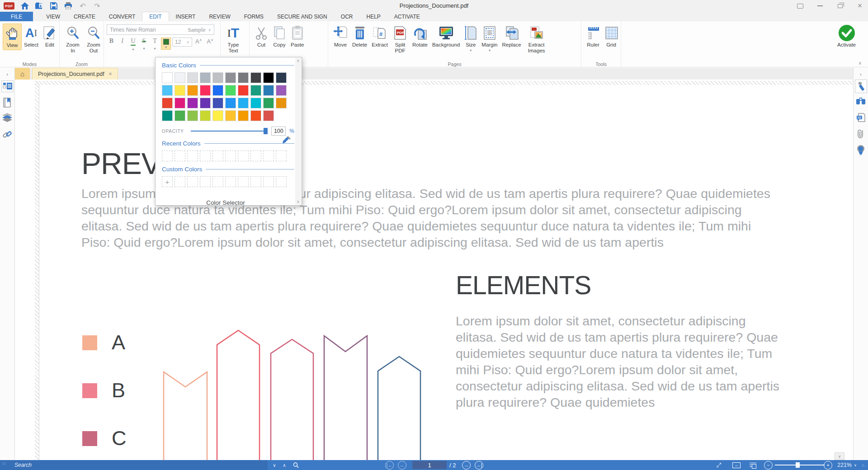 The width and height of the screenshot is (868, 470). What do you see at coordinates (860, 6) in the screenshot?
I see `close-icon: ×` at bounding box center [860, 6].